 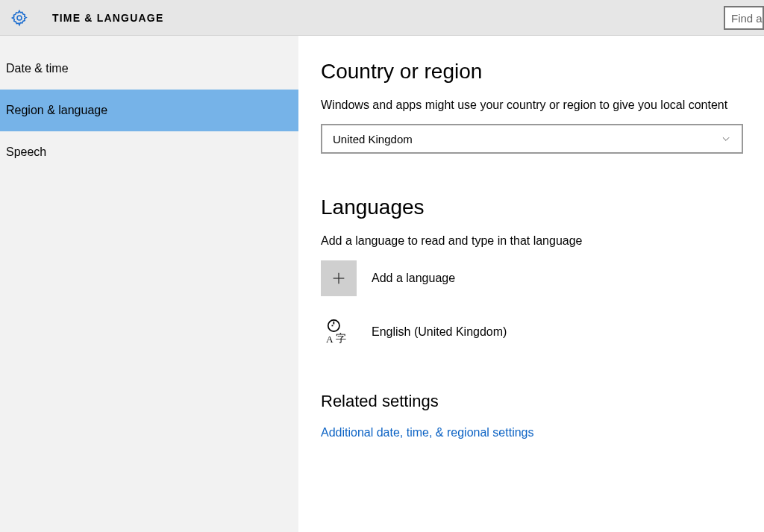 I want to click on plus-icon, so click(x=339, y=278).